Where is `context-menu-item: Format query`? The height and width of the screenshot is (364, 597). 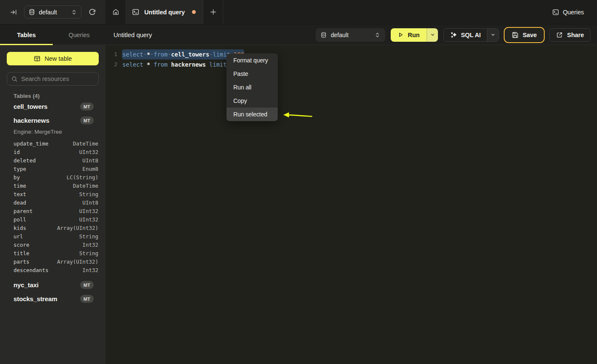 context-menu-item: Format query is located at coordinates (252, 60).